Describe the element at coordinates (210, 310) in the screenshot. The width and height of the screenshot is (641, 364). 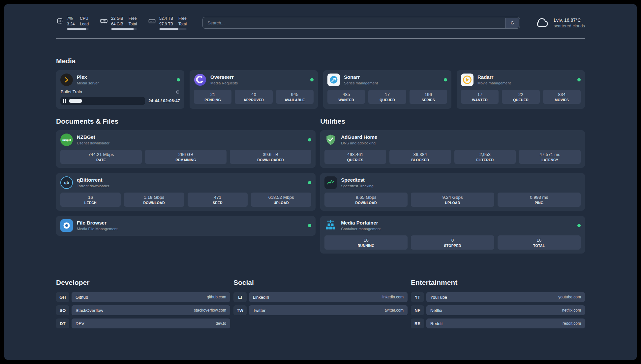
I see `bookmark-url: stackoverflow.com` at that location.